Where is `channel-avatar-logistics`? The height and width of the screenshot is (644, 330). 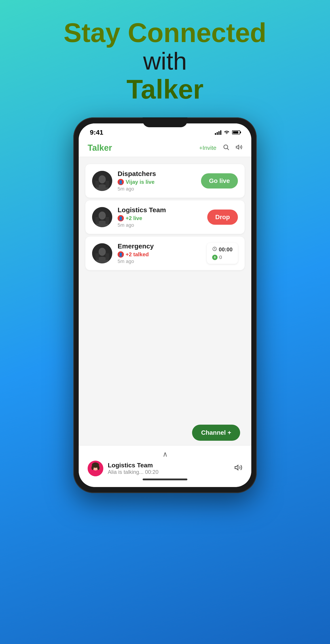
channel-avatar-logistics is located at coordinates (102, 217).